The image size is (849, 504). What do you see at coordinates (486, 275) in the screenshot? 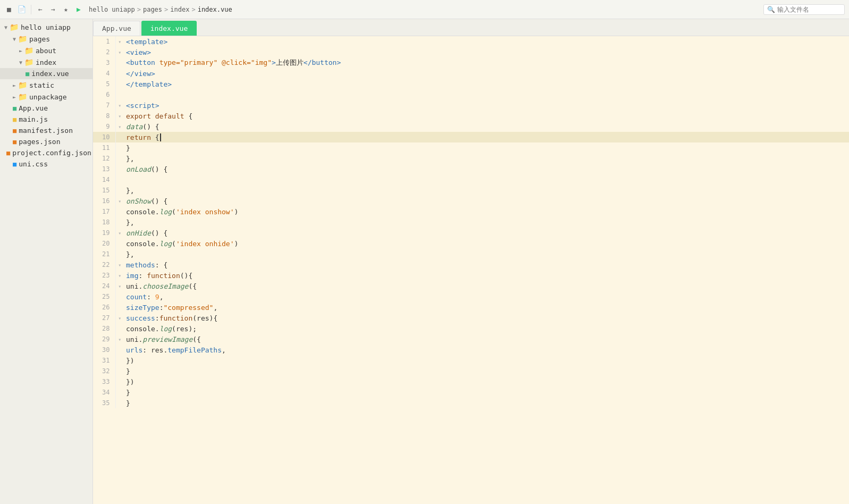
I see `code-content: img: function(){` at bounding box center [486, 275].